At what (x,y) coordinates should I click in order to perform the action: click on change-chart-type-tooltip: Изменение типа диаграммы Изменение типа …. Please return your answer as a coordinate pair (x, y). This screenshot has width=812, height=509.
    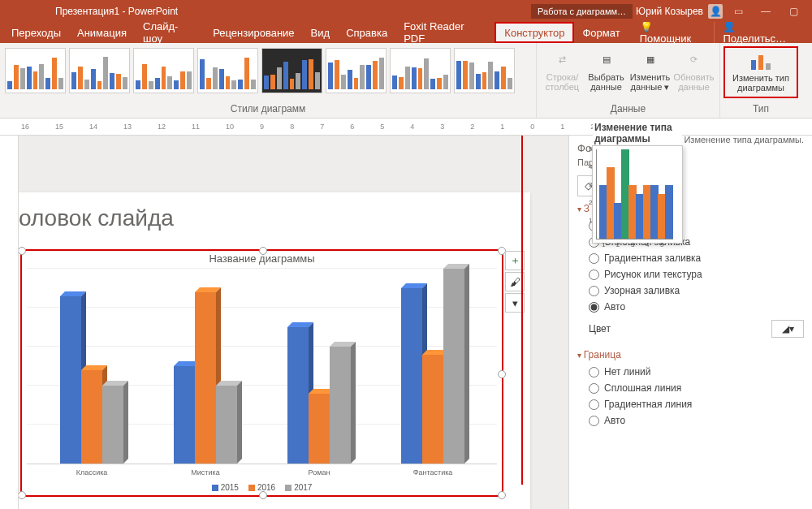
    Looking at the image, I should click on (637, 195).